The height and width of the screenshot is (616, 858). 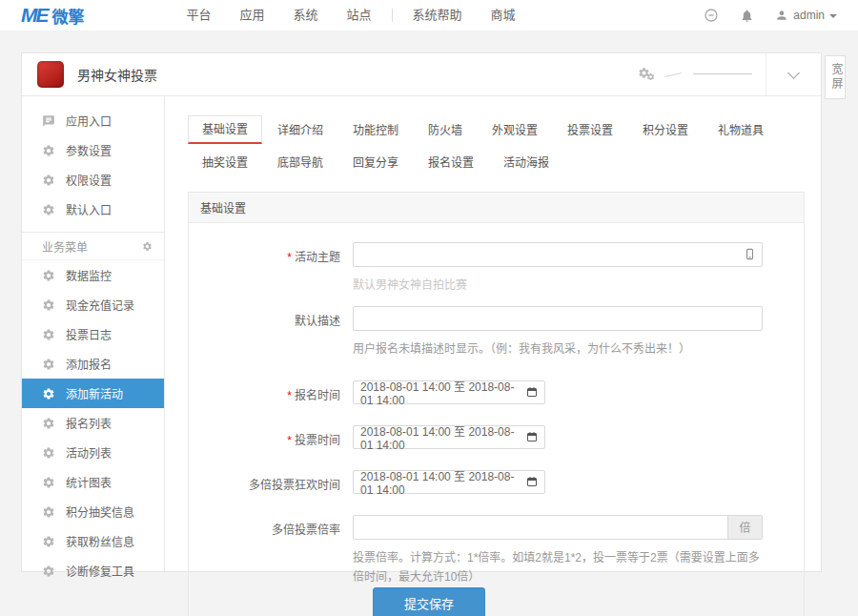 What do you see at coordinates (665, 130) in the screenshot?
I see `tab-points-settings: 积分设置` at bounding box center [665, 130].